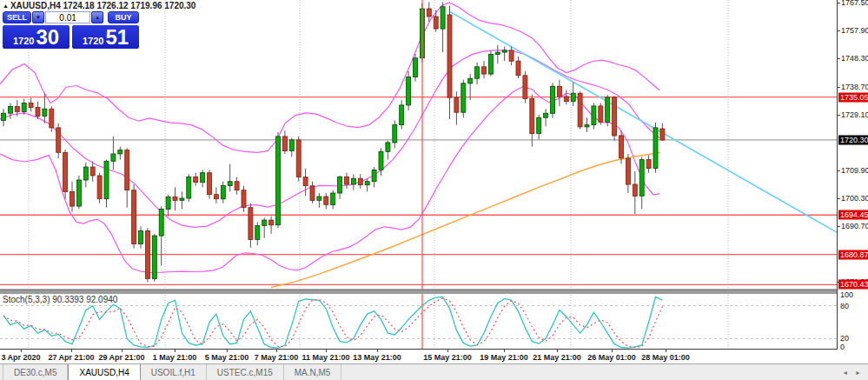 The height and width of the screenshot is (380, 868). What do you see at coordinates (106, 37) in the screenshot?
I see `buy-price-button: 1720 51` at bounding box center [106, 37].